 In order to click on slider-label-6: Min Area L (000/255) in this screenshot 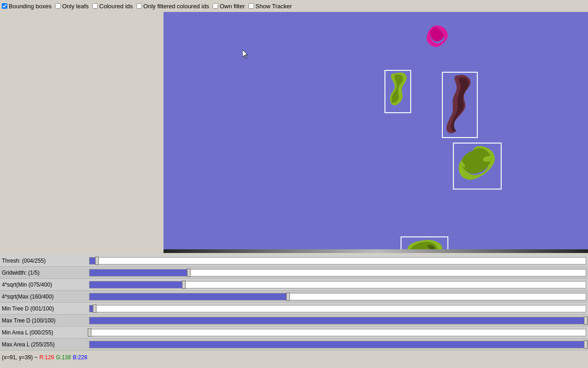, I will do `click(45, 333)`.